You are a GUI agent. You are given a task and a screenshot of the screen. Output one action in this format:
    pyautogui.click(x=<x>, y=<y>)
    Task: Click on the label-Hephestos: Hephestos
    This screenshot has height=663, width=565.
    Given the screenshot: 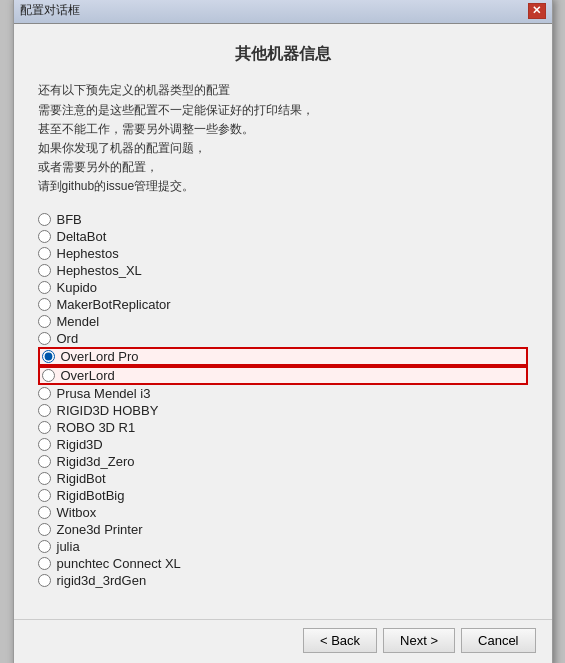 What is the action you would take?
    pyautogui.click(x=88, y=254)
    